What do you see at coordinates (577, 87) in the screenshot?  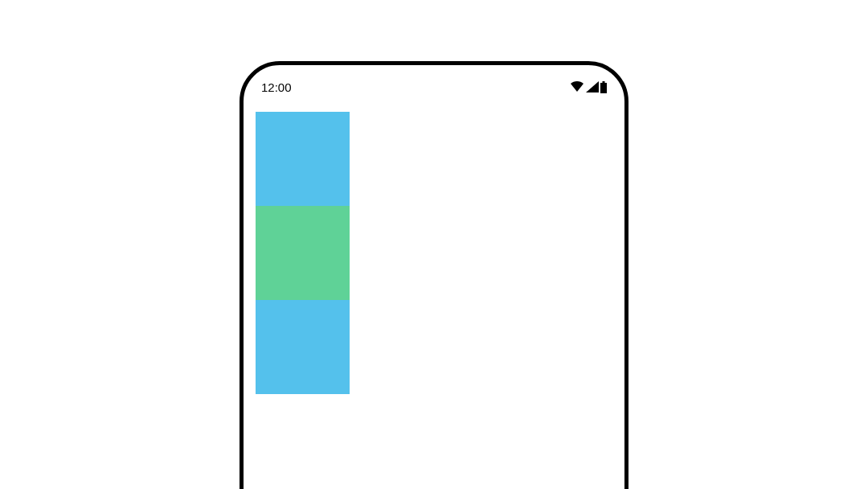 I see `wifi-icon` at bounding box center [577, 87].